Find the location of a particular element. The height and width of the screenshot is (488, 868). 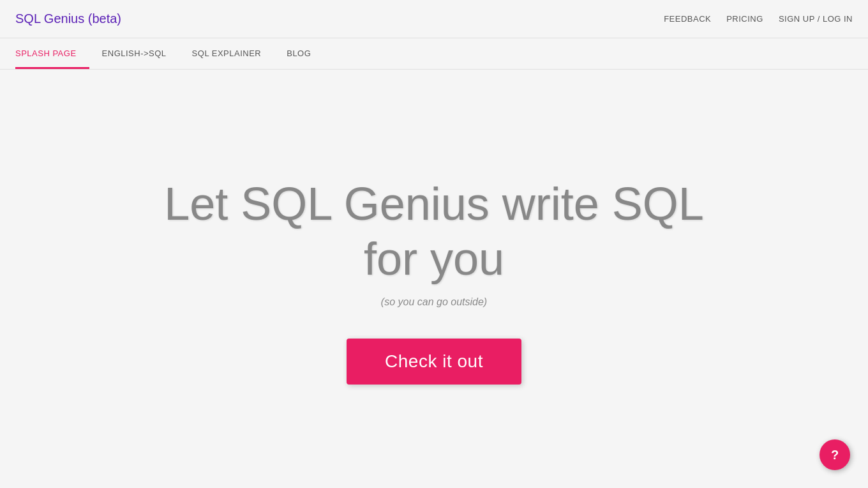

site-logo: SQL Genius (beta) is located at coordinates (68, 19).